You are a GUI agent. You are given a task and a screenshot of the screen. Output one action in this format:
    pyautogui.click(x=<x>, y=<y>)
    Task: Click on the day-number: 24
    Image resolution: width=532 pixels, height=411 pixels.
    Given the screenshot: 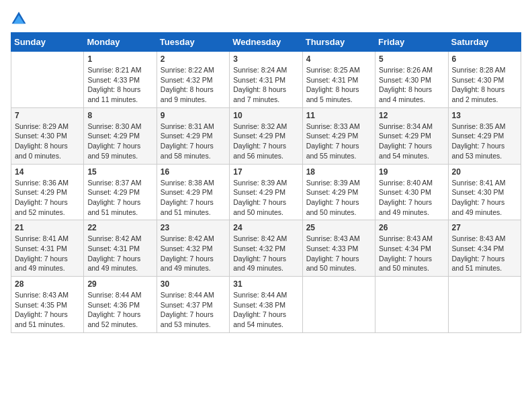 What is the action you would take?
    pyautogui.click(x=266, y=228)
    